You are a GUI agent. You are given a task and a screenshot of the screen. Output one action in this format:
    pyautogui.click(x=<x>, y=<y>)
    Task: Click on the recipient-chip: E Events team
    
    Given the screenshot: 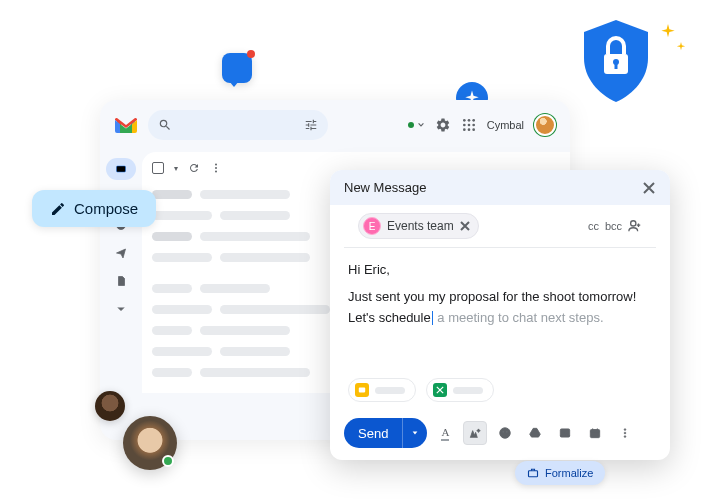 What is the action you would take?
    pyautogui.click(x=418, y=226)
    